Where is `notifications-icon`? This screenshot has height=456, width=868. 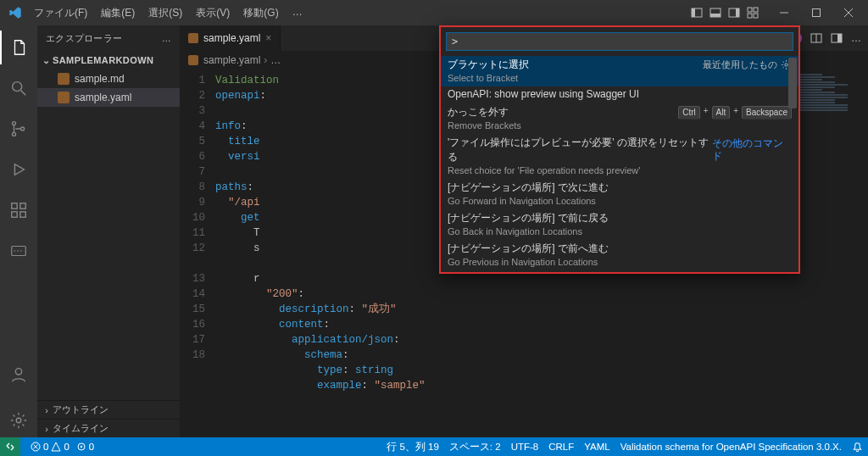 notifications-icon is located at coordinates (858, 448).